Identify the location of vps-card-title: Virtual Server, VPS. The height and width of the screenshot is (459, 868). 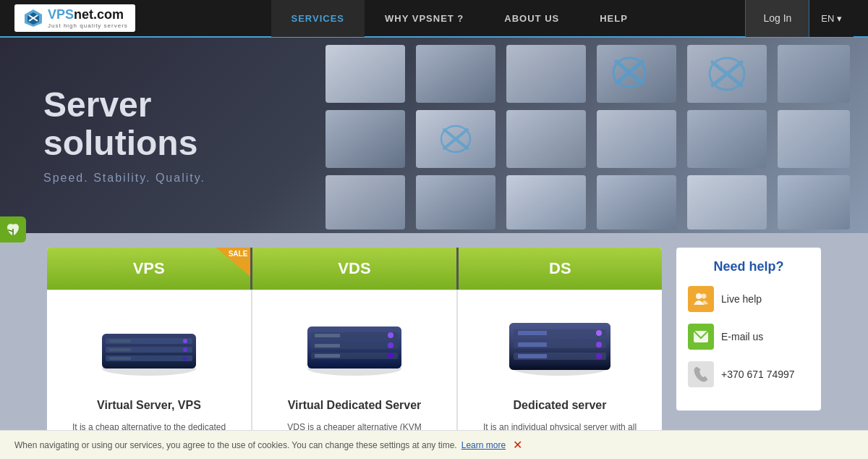
(149, 405).